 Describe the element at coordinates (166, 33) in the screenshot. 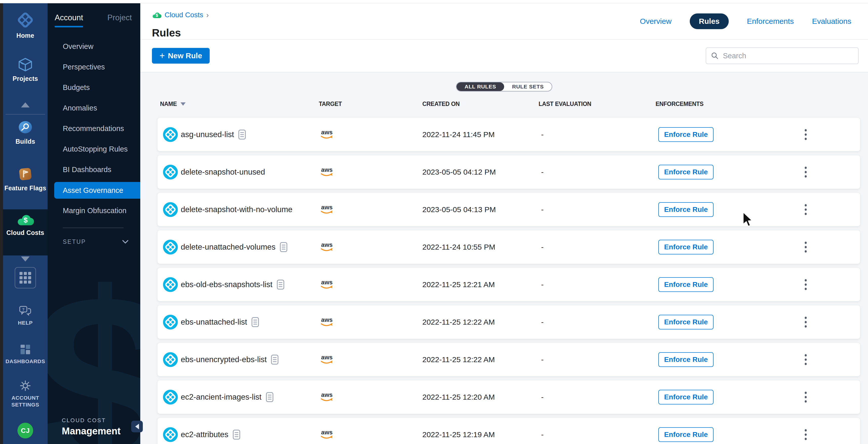

I see `page-title: Rules` at that location.